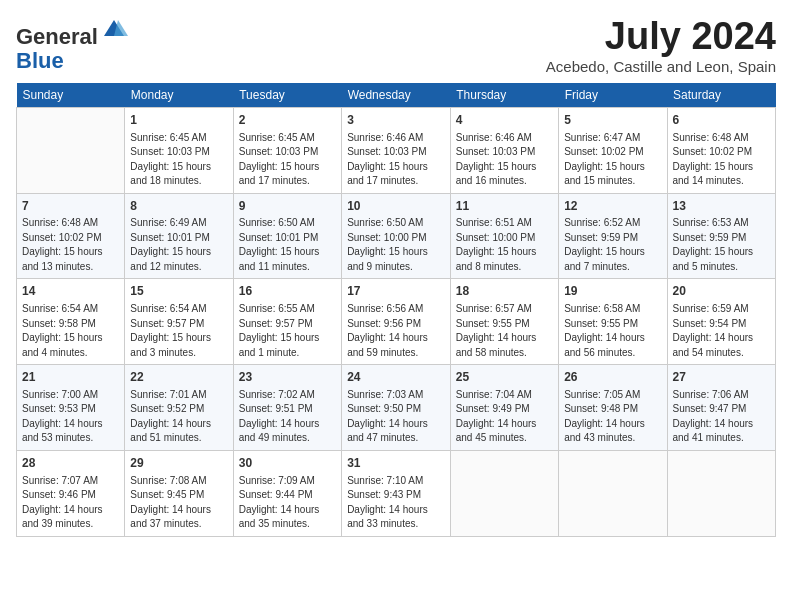 The image size is (792, 612). What do you see at coordinates (71, 408) in the screenshot?
I see `table-row: 21Sunrise: 7:00 AMSunset: 9:53 PMDayligh…` at bounding box center [71, 408].